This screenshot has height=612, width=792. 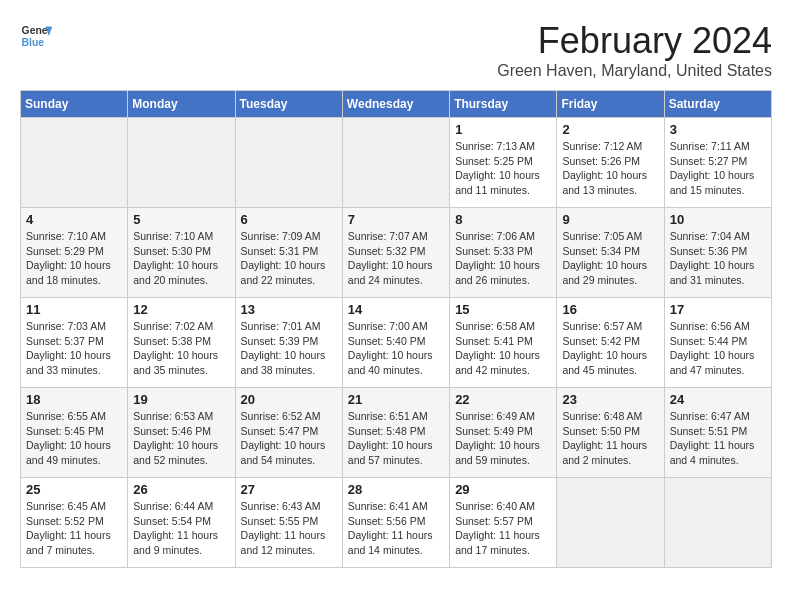 I want to click on day-info: Sunrise: 6:48 AM Sunset: 5:50 PM Dayligh…, so click(x=610, y=438).